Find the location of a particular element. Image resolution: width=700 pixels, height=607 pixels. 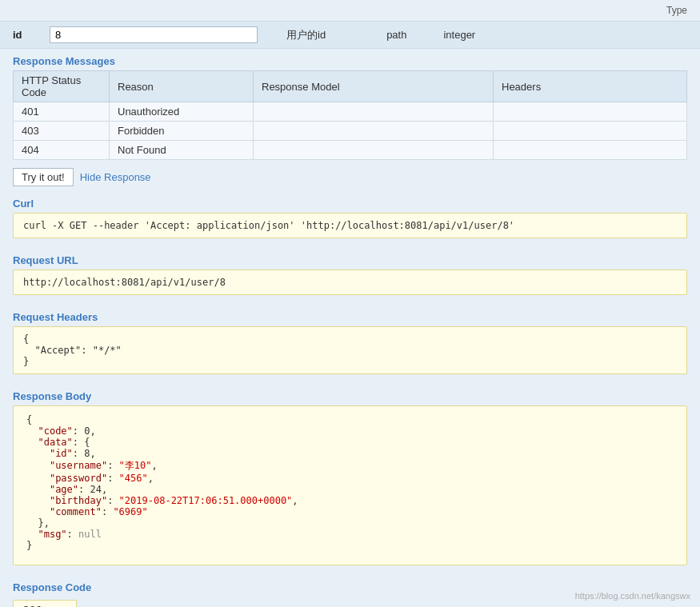

curl-title: Curl is located at coordinates (350, 203).